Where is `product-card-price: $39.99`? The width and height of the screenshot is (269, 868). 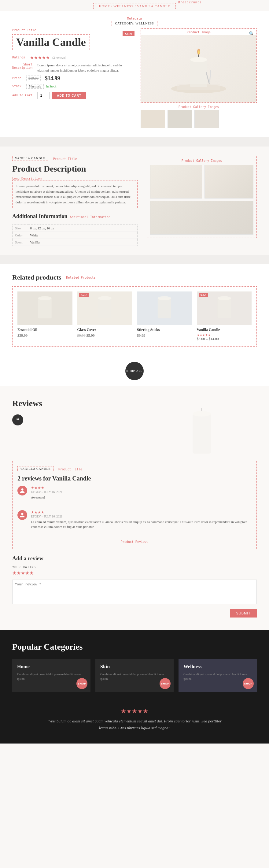 product-card-price: $39.99 is located at coordinates (45, 336).